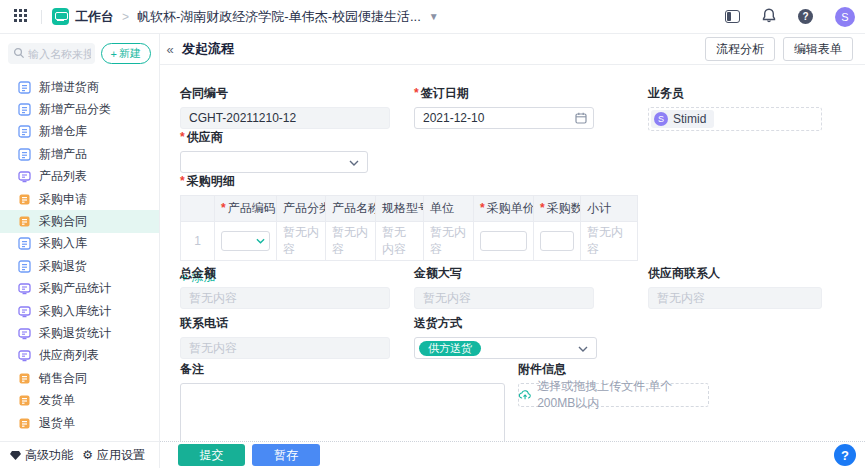 This screenshot has height=468, width=865. What do you see at coordinates (557, 241) in the screenshot?
I see `qty-input` at bounding box center [557, 241].